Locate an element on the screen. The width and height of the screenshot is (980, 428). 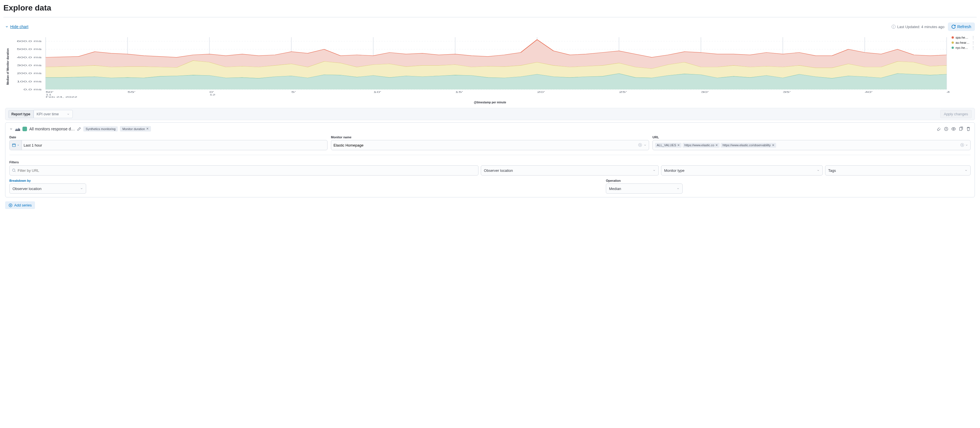
hide-chart-link: Hide chart is located at coordinates (17, 27).